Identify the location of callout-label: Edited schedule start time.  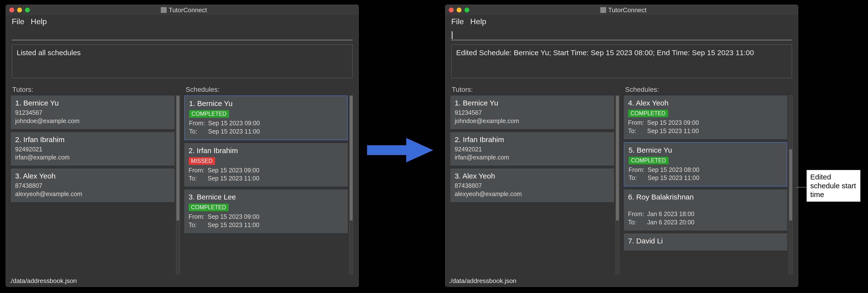
(834, 186).